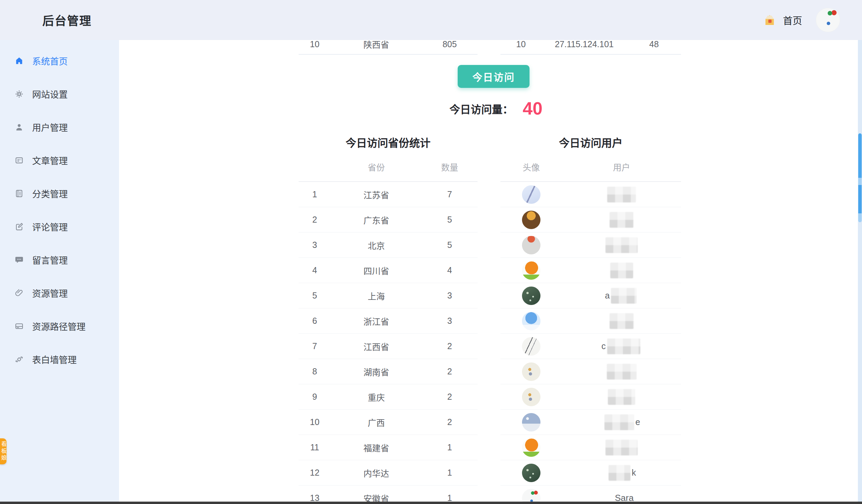  I want to click on sidebar-item-article-mgmt: 文章管理, so click(60, 160).